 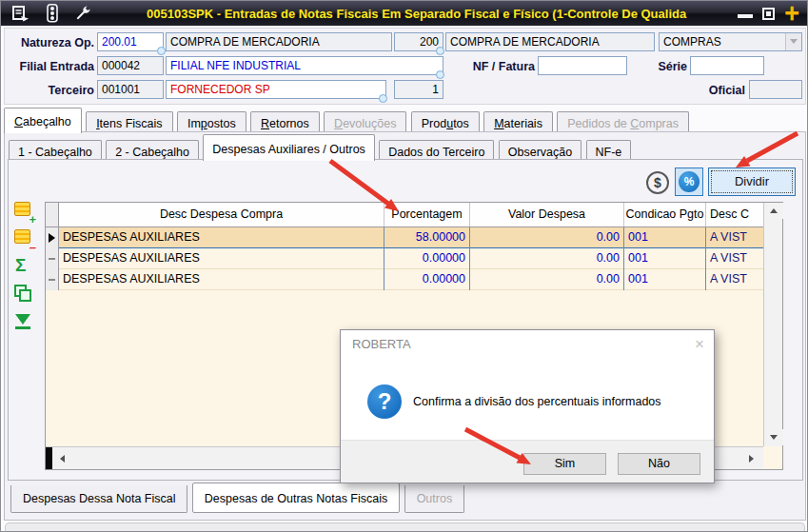 What do you see at coordinates (735, 215) in the screenshot?
I see `header-desc-cond: Desc C` at bounding box center [735, 215].